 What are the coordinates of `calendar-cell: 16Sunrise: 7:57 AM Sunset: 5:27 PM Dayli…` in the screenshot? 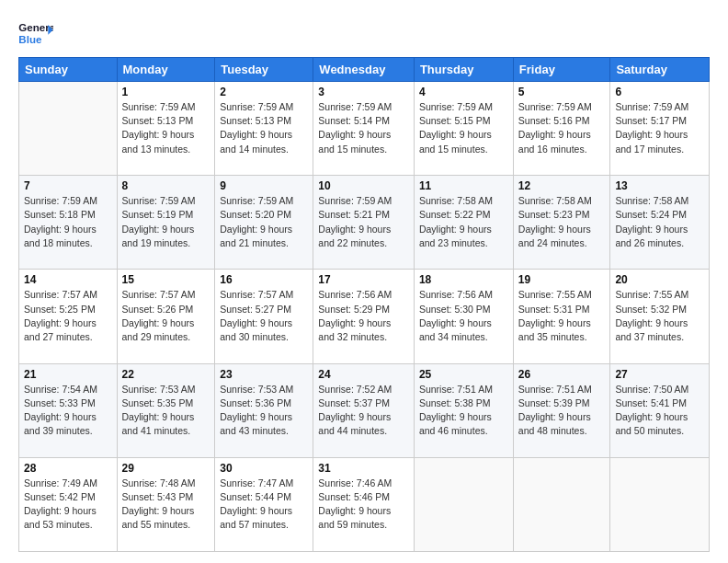 It's located at (265, 316).